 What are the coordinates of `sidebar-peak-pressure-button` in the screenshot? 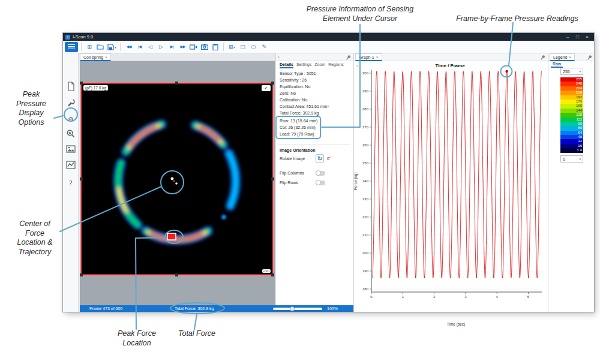 It's located at (71, 135).